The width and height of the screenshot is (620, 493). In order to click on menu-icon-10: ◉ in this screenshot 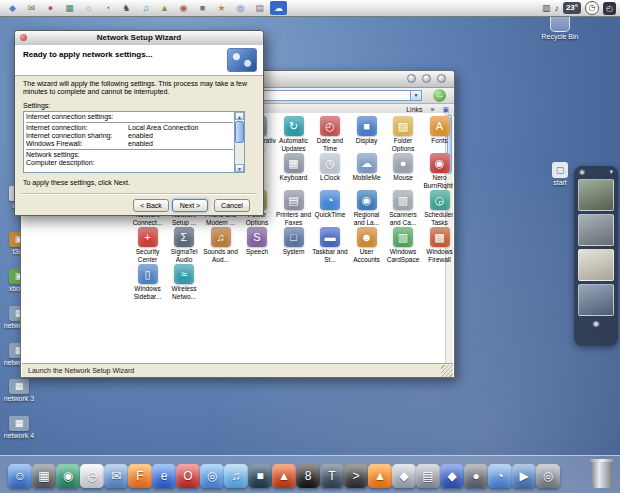, I will do `click(184, 8)`.